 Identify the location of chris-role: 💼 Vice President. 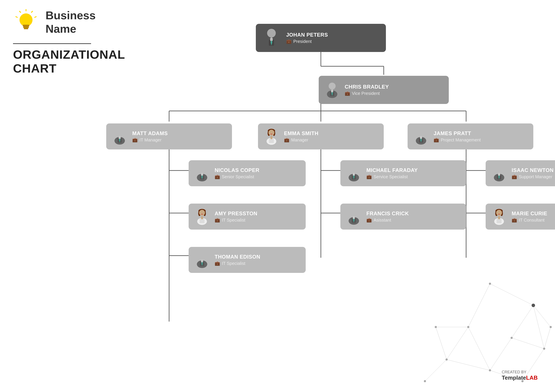
(367, 93).